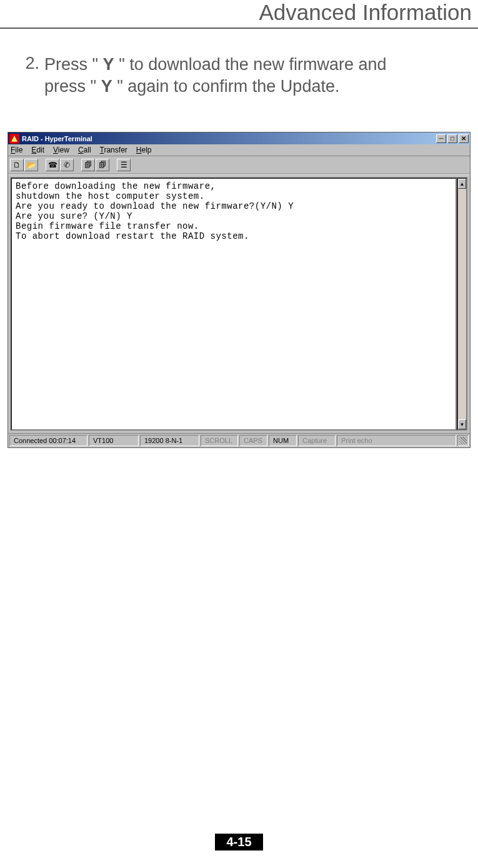  What do you see at coordinates (453, 139) in the screenshot?
I see `window-controls: ─ □ ✕` at bounding box center [453, 139].